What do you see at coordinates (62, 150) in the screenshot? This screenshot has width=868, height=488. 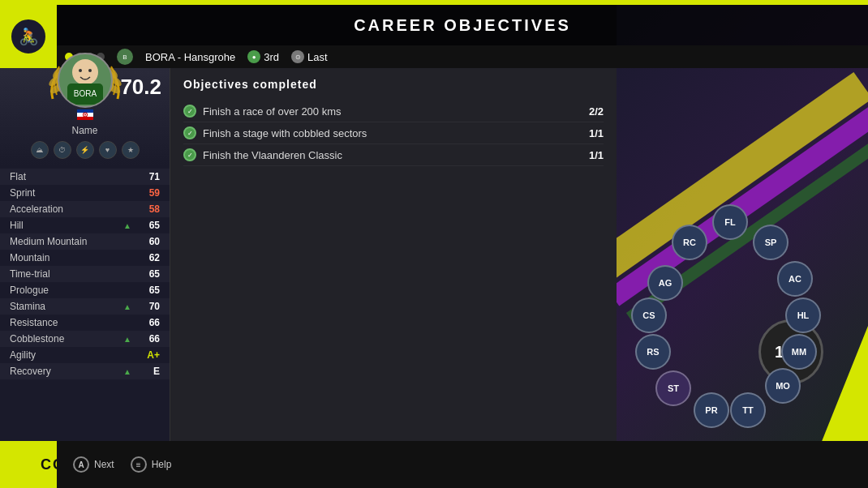 I see `icon-time: ⏱` at bounding box center [62, 150].